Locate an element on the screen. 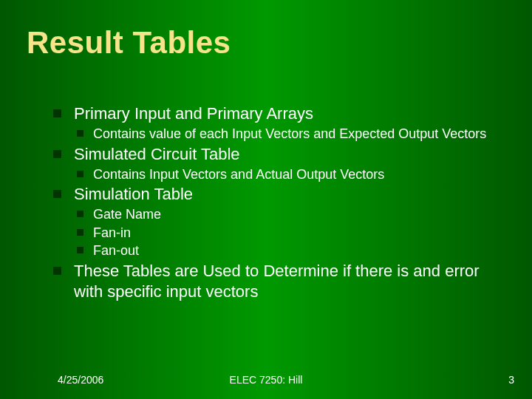 This screenshot has width=532, height=399. sub-bullet-text: Fan-out is located at coordinates (116, 250).